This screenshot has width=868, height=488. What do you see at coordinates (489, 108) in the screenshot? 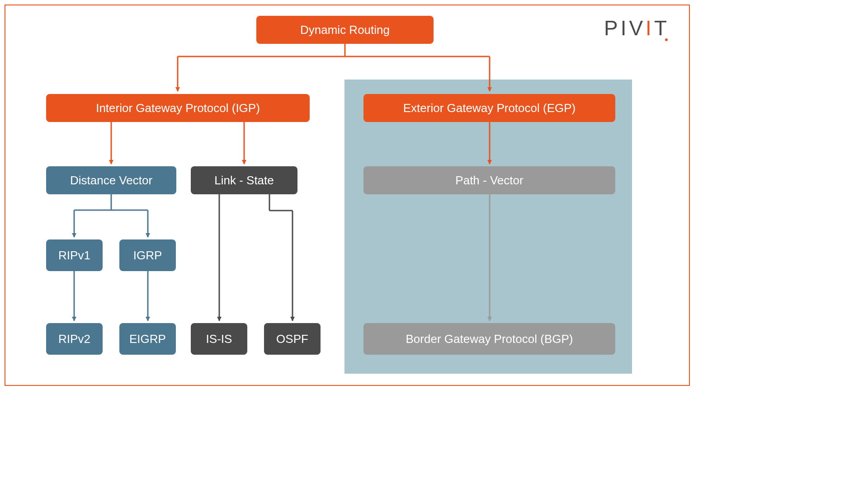
I see `node-label: Exterior Gateway Protocol (EGP)` at bounding box center [489, 108].